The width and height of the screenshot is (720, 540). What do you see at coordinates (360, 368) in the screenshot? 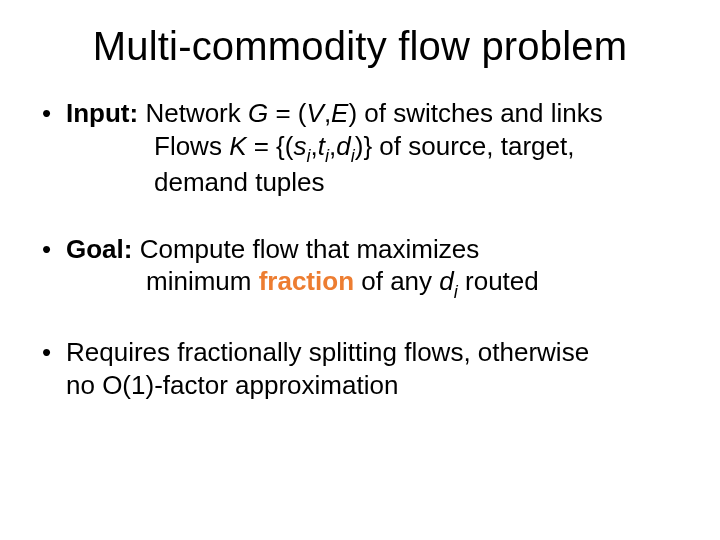
I see `bullet-requires: Requires fractionally splitting flows, o…` at bounding box center [360, 368].